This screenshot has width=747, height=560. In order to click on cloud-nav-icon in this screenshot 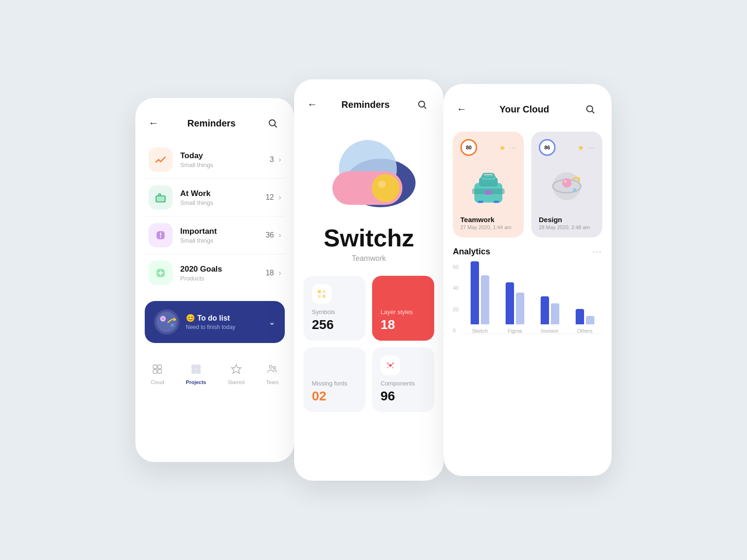, I will do `click(157, 371)`.